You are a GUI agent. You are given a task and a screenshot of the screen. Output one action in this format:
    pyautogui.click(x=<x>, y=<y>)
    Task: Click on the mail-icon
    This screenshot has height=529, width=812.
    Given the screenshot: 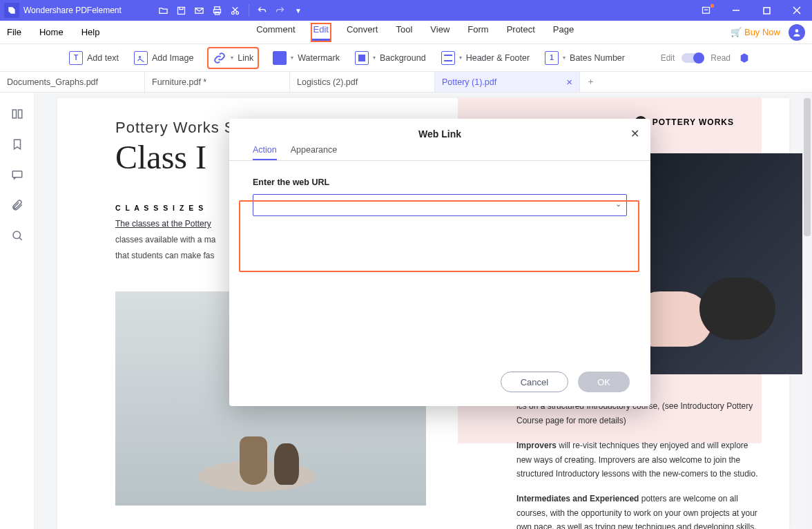 What is the action you would take?
    pyautogui.click(x=200, y=10)
    